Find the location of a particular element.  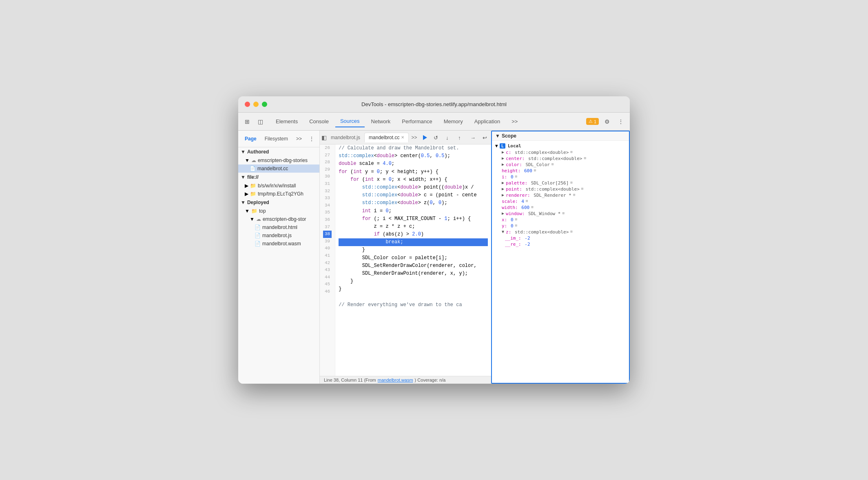

deactivate-breakpoints-button: ↩ is located at coordinates (486, 138).